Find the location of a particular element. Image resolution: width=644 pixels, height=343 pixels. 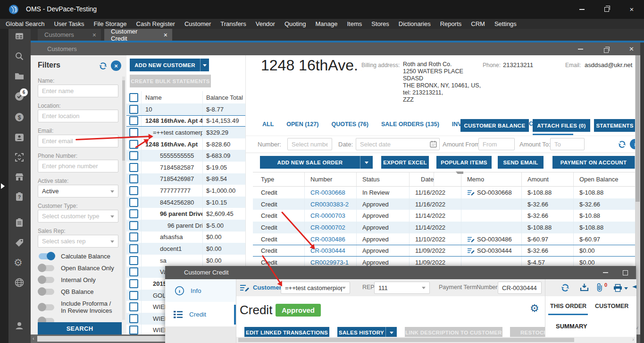

export-excel-button: EXPORT EXCEL is located at coordinates (405, 163).